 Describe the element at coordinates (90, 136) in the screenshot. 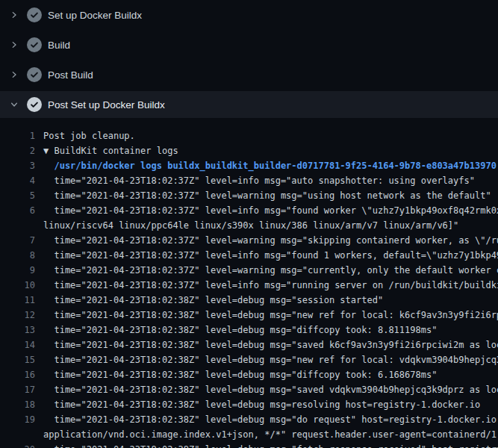

I see `line-text: Post job cleanup.` at that location.